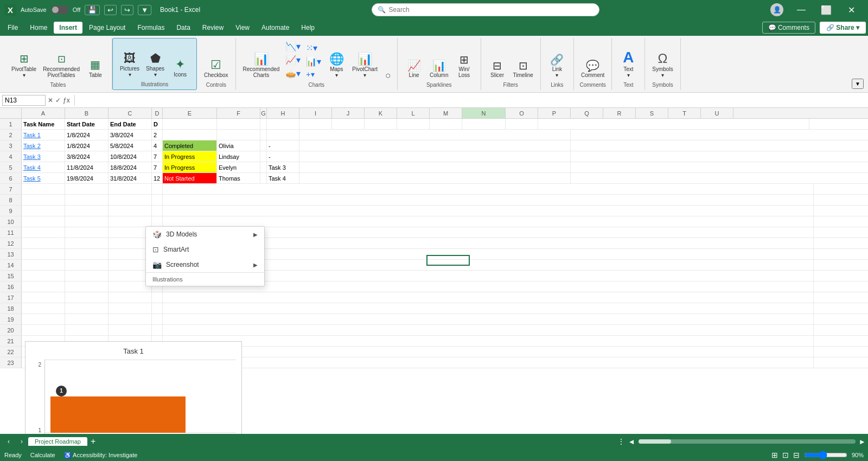 The image size is (868, 461). What do you see at coordinates (662, 65) in the screenshot?
I see `symbols-button: Ω Symbols ▾` at bounding box center [662, 65].